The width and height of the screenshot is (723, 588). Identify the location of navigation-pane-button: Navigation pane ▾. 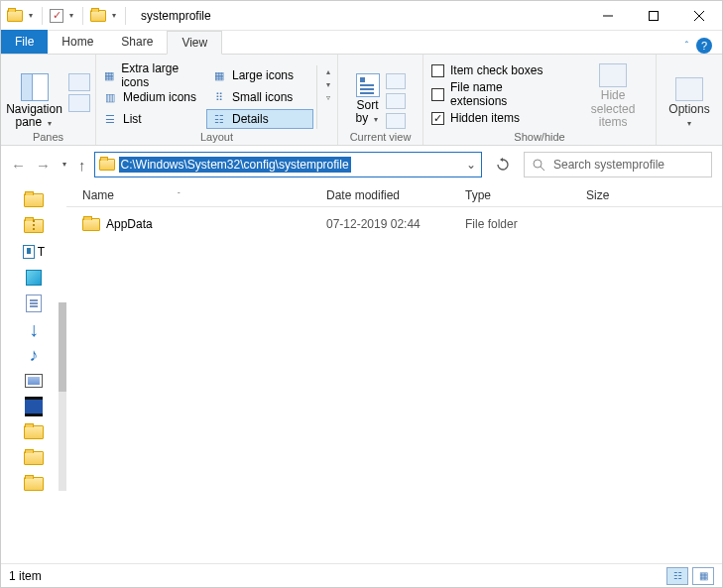
(34, 101).